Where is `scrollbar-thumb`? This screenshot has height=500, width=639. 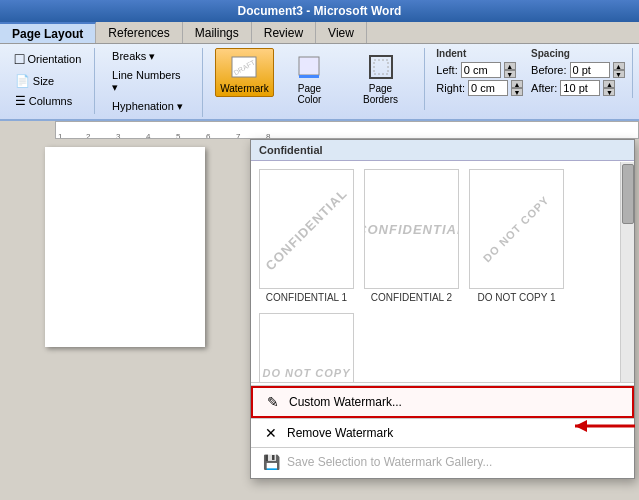 scrollbar-thumb is located at coordinates (628, 194).